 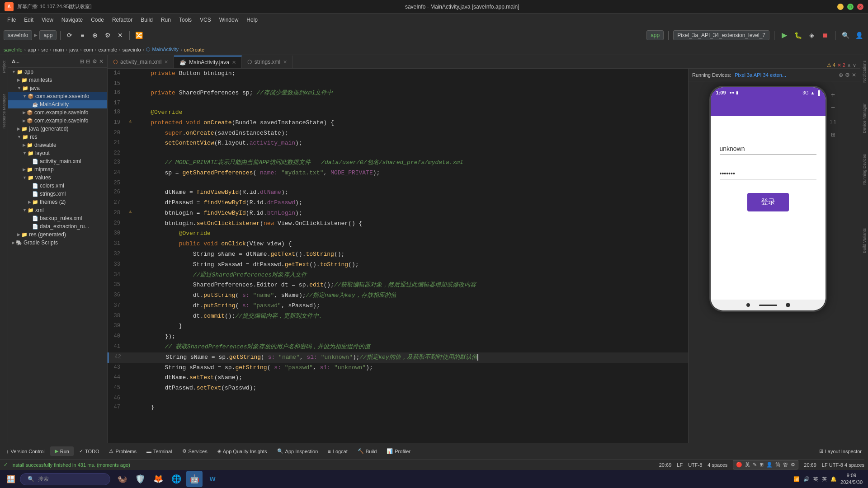 What do you see at coordinates (841, 75) in the screenshot?
I see `add-device-icon: ⊕` at bounding box center [841, 75].